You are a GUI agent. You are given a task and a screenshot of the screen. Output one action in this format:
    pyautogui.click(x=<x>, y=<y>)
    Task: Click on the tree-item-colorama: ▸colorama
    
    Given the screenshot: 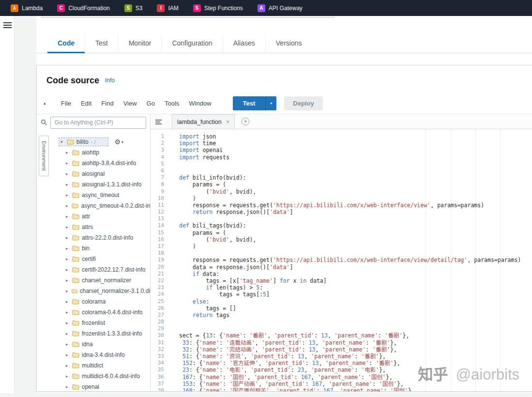 What is the action you would take?
    pyautogui.click(x=105, y=302)
    